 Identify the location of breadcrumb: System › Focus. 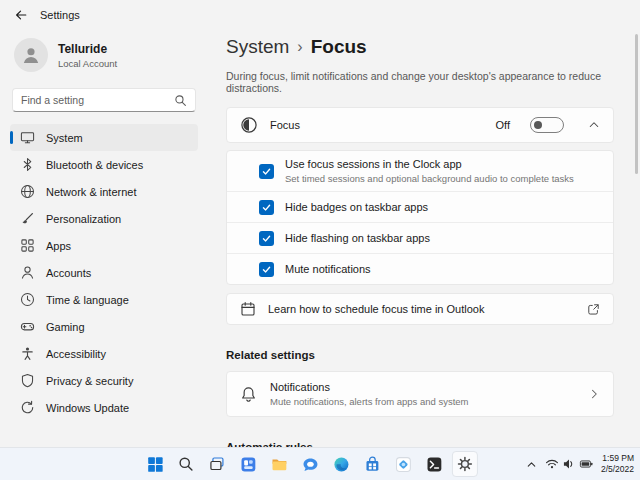
(420, 47).